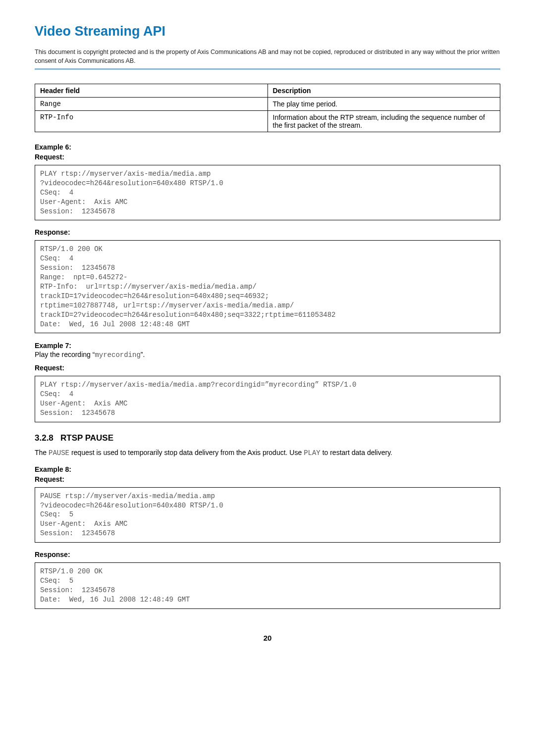  I want to click on table-cell-description: The play time period., so click(384, 104).